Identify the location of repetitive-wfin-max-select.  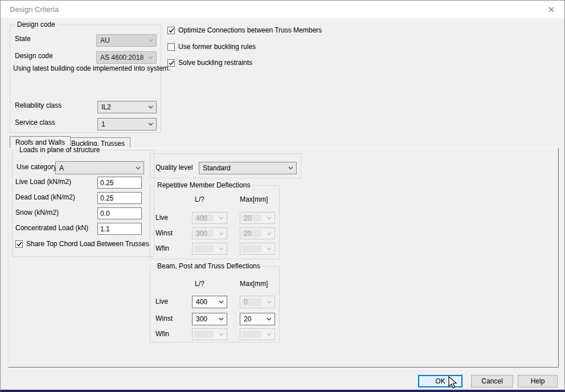
(257, 248).